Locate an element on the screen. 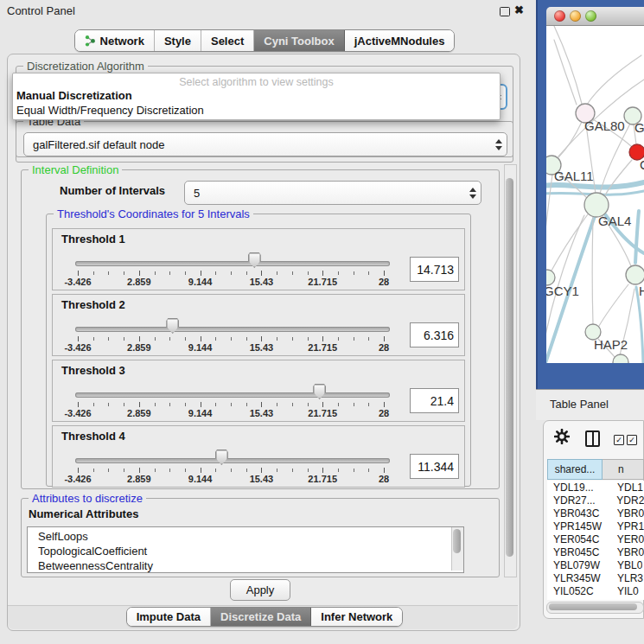 The image size is (644, 644). table-horizontal-scrollbar is located at coordinates (595, 608).